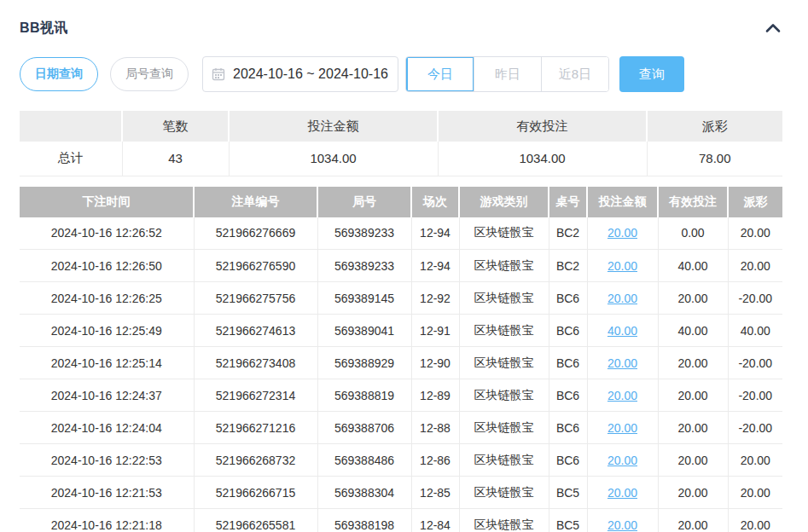  I want to click on col-header-round-id: 局号, so click(364, 202).